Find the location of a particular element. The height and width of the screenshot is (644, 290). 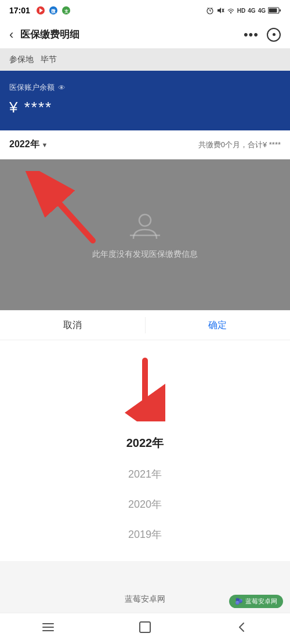

dropdown-arrow-icon: ▼ is located at coordinates (45, 145).